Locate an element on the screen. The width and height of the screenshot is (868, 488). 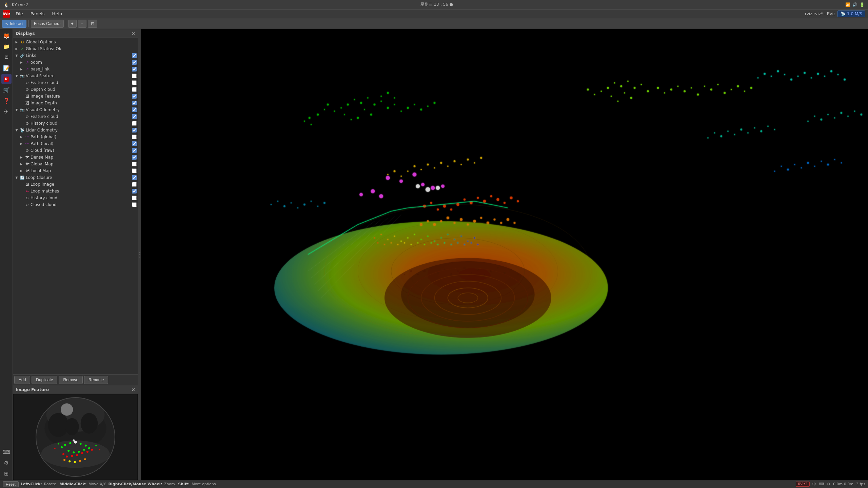
checkbox-base-link is located at coordinates (134, 69).